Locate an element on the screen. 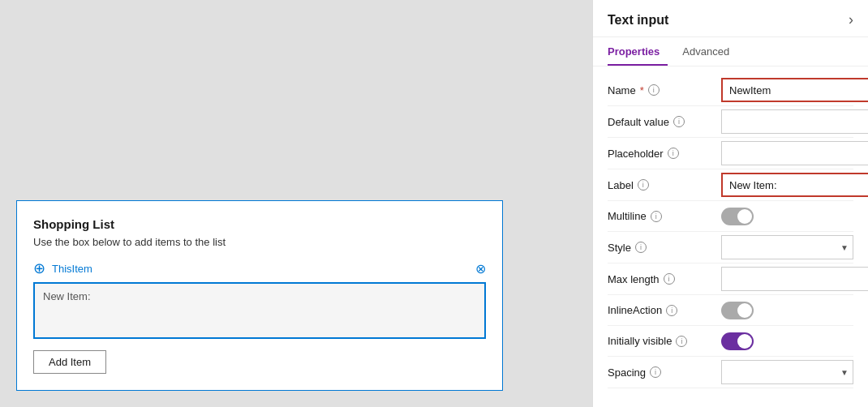 The height and width of the screenshot is (407, 868). prop-row-initially-visible: Initially visible i is located at coordinates (730, 341).